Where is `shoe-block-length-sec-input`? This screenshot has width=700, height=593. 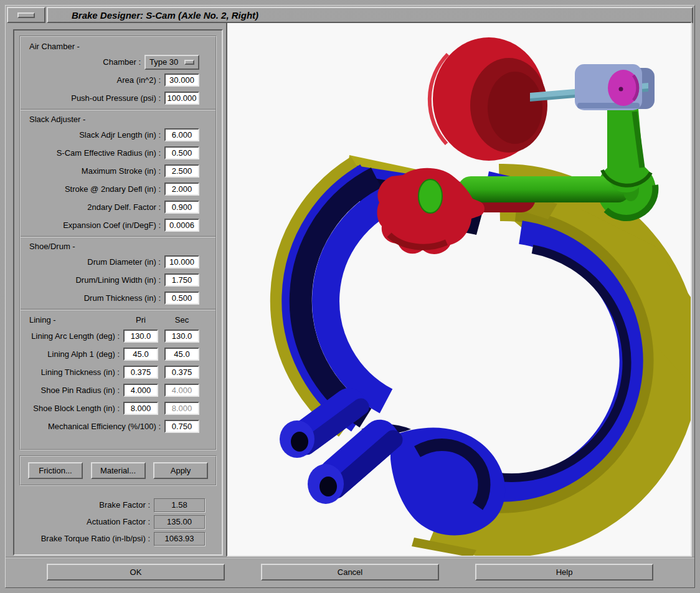 shoe-block-length-sec-input is located at coordinates (182, 409).